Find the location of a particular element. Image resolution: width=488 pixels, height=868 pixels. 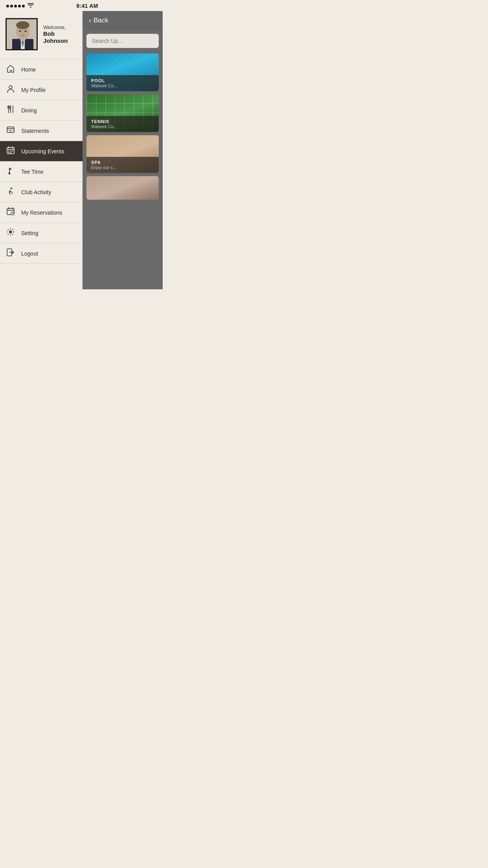

avatar is located at coordinates (22, 34).